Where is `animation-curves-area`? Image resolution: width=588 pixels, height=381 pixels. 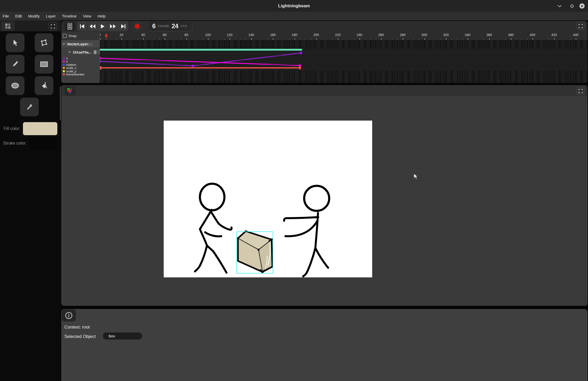
animation-curves-area is located at coordinates (344, 61).